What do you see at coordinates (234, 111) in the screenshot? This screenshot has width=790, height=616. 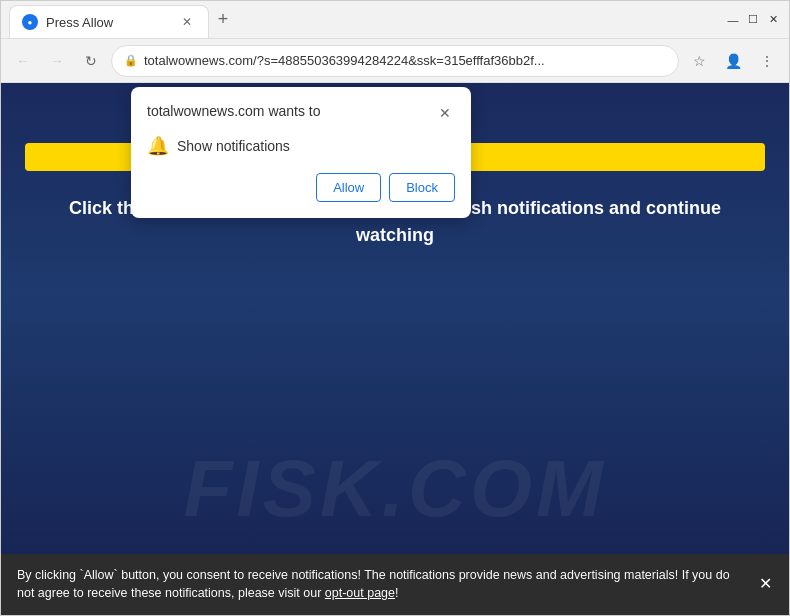 I see `popup-title: totalwownews.com wants to` at bounding box center [234, 111].